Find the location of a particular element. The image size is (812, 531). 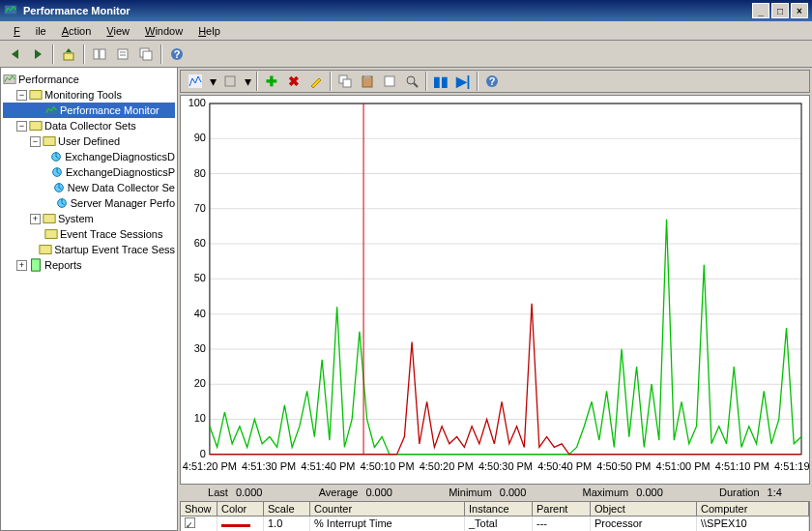

main-toolbar: ? is located at coordinates (406, 54).